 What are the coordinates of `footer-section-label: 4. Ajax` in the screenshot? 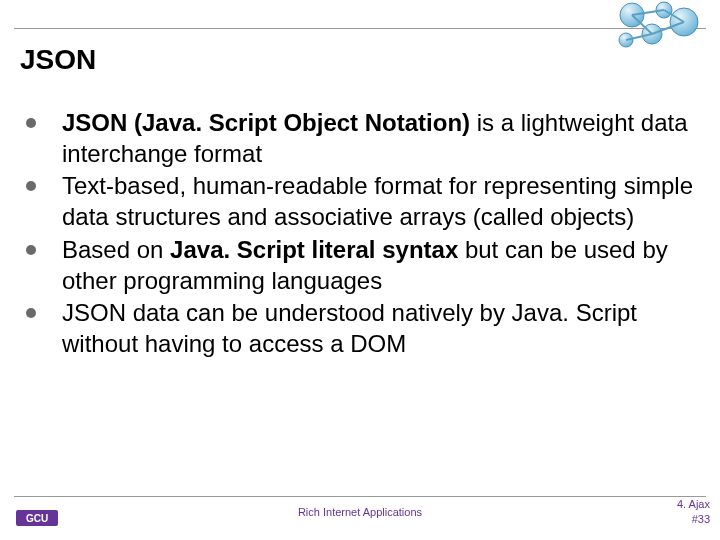 It's located at (694, 504).